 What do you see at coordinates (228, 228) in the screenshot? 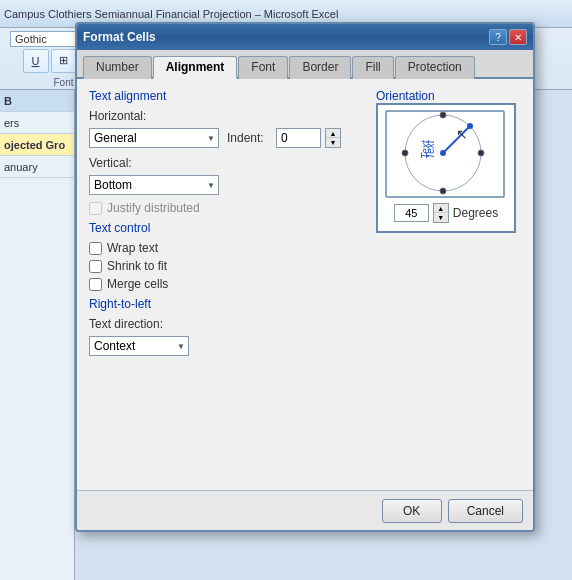
I see `text-control-section-label: Text control` at bounding box center [228, 228].